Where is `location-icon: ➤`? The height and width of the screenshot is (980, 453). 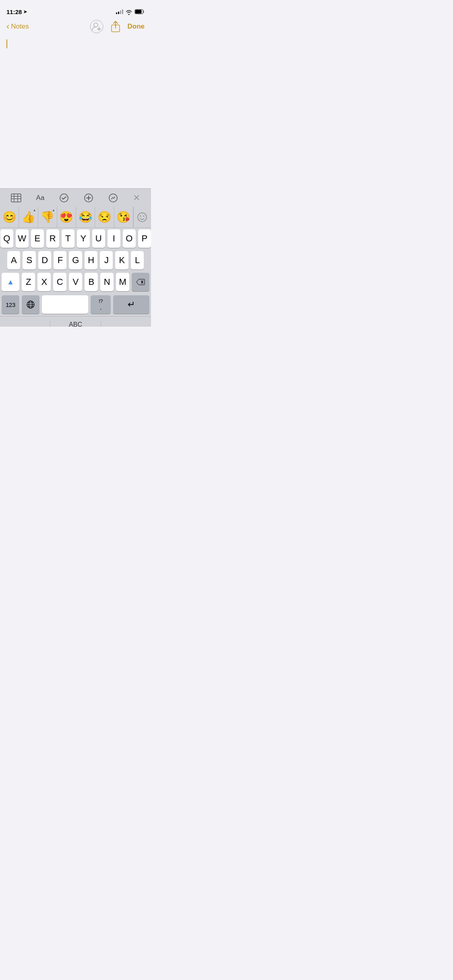 location-icon: ➤ is located at coordinates (25, 12).